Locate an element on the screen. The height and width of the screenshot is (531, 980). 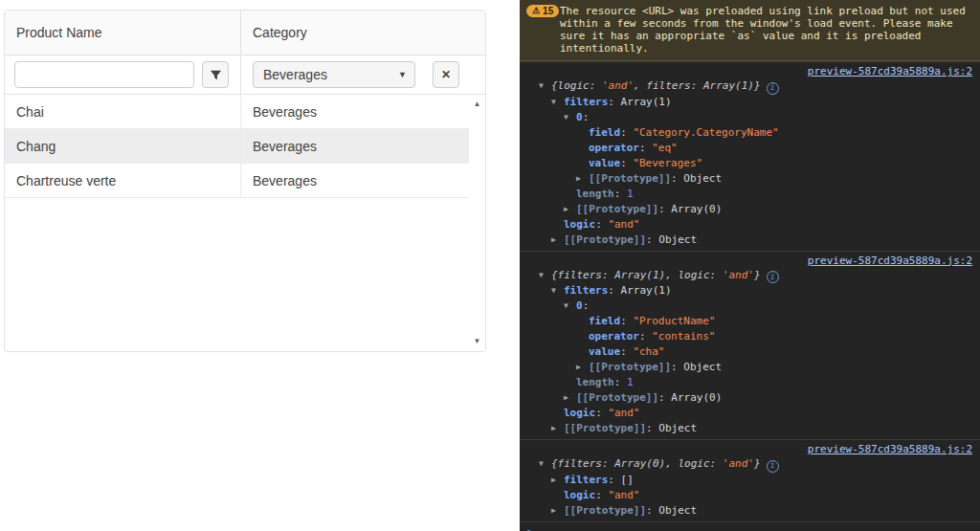
category-filter-cell: Beverages ▼ ✕ is located at coordinates (364, 75).